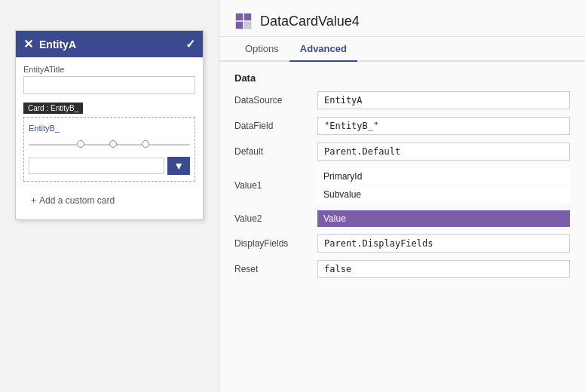 The height and width of the screenshot is (392, 585). Describe the element at coordinates (262, 50) in the screenshot. I see `tab-options: Options` at that location.